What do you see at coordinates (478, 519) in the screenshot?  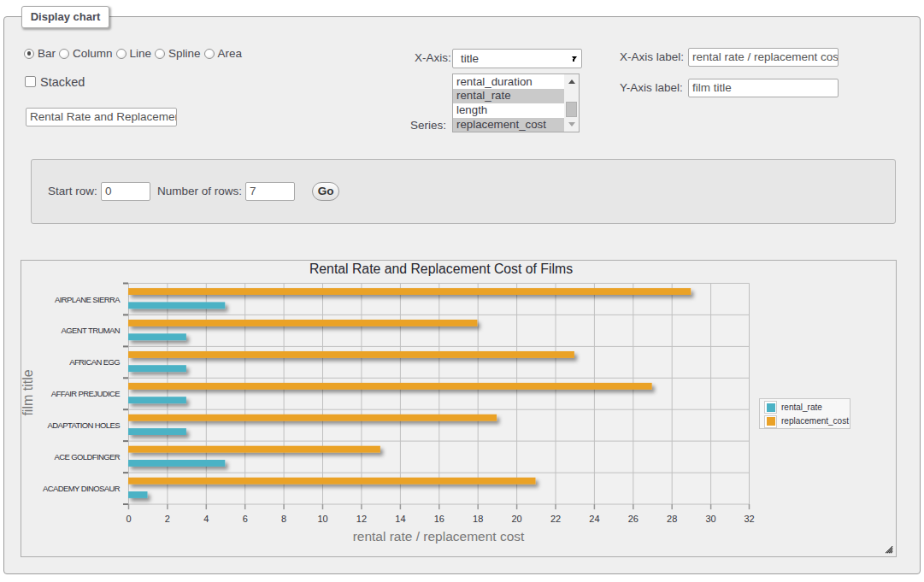 I see `svg-text: 18` at bounding box center [478, 519].